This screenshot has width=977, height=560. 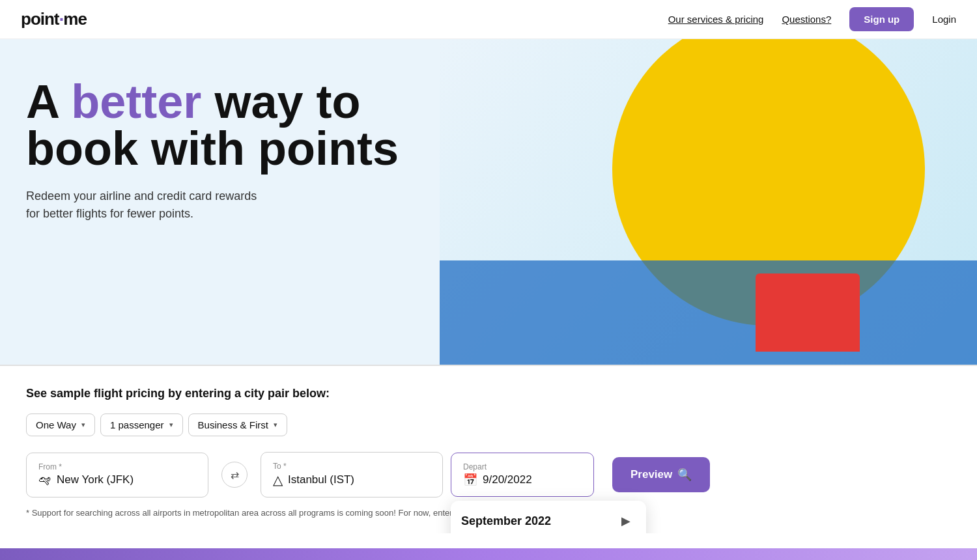 I want to click on from-label: From *, so click(x=117, y=467).